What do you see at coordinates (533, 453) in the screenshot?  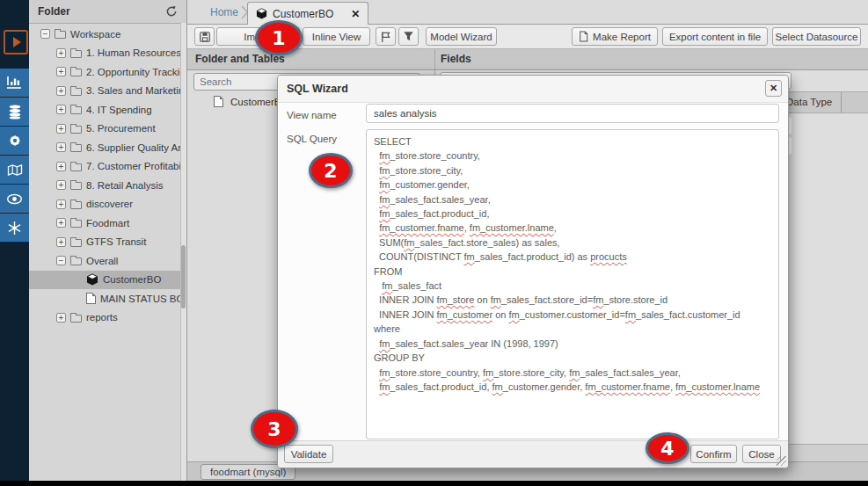 I see `dialog-footer: Validate Confirm Close` at bounding box center [533, 453].